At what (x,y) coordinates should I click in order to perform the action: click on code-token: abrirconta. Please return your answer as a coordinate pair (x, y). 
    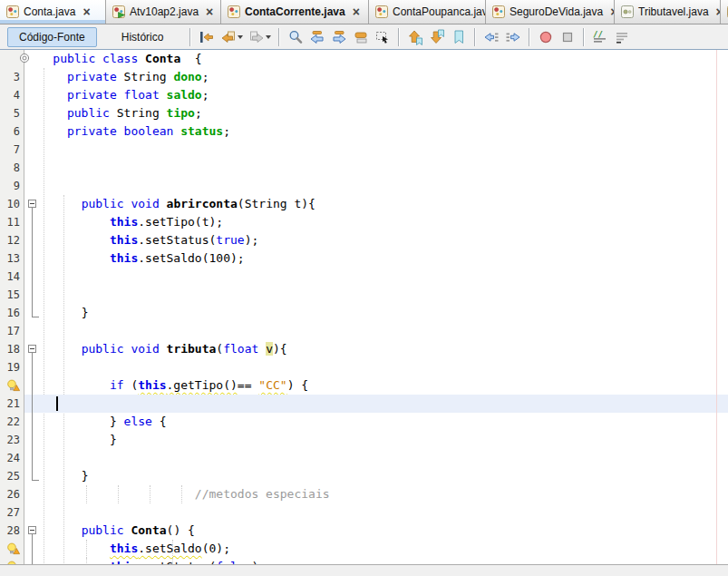
    Looking at the image, I should click on (202, 203).